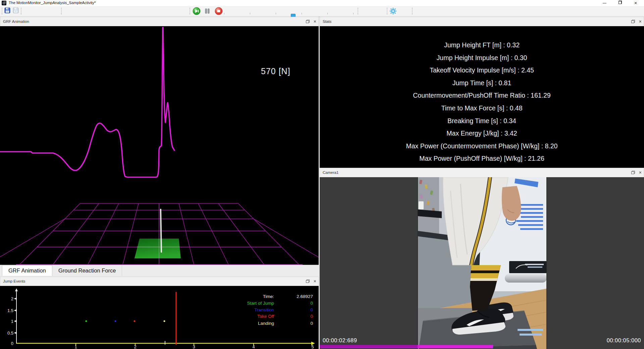 The image size is (644, 349). I want to click on start-of-jump-value: 0, so click(299, 303).